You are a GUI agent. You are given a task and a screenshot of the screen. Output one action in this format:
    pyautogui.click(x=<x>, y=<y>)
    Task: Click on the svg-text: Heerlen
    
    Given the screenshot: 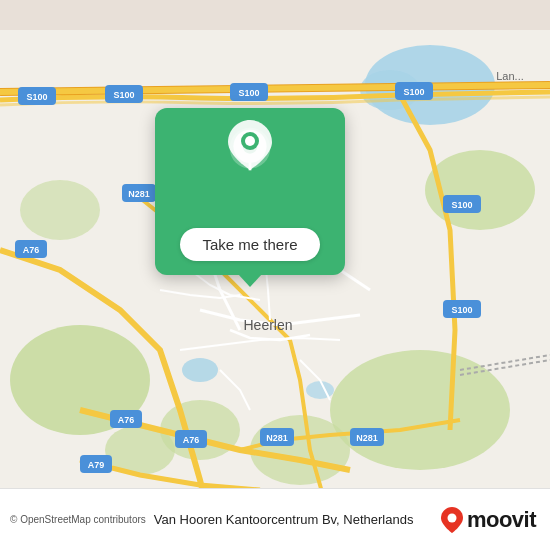 What is the action you would take?
    pyautogui.click(x=268, y=325)
    